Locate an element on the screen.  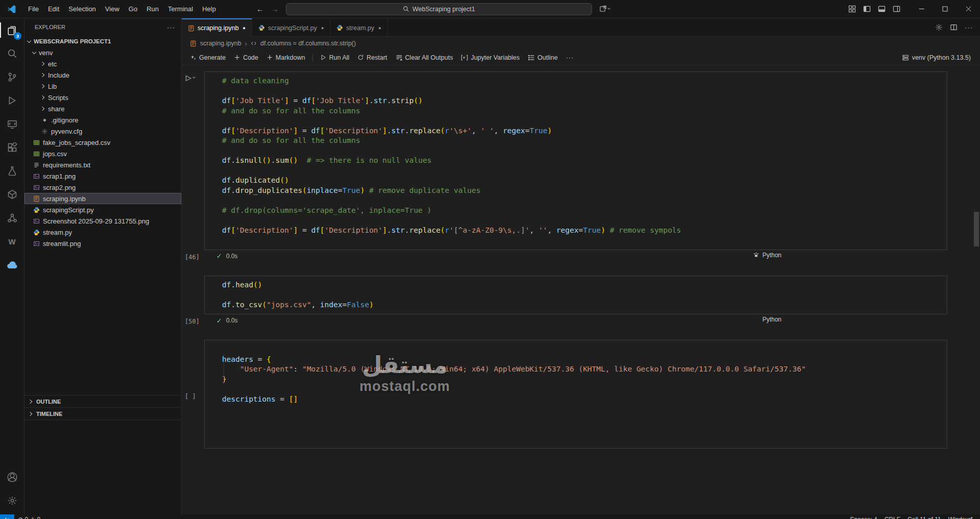
split-editor-icon is located at coordinates (953, 28).